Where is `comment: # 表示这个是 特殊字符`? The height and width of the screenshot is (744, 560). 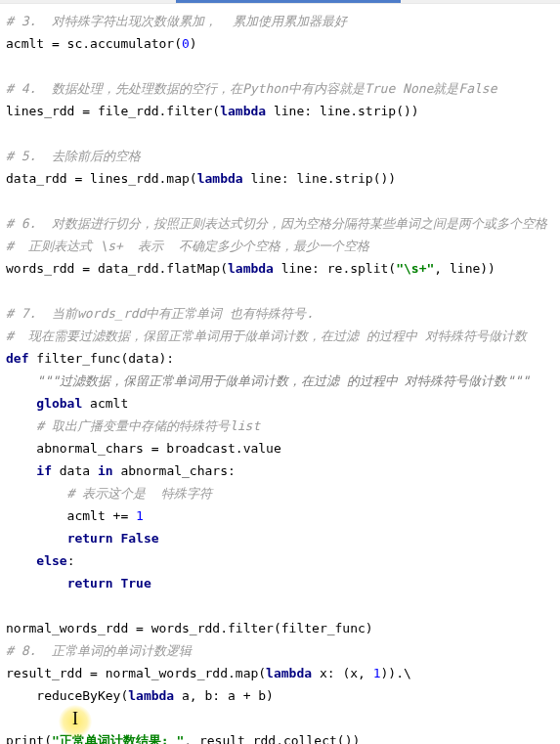 comment: # 表示这个是 特殊字符 is located at coordinates (109, 493).